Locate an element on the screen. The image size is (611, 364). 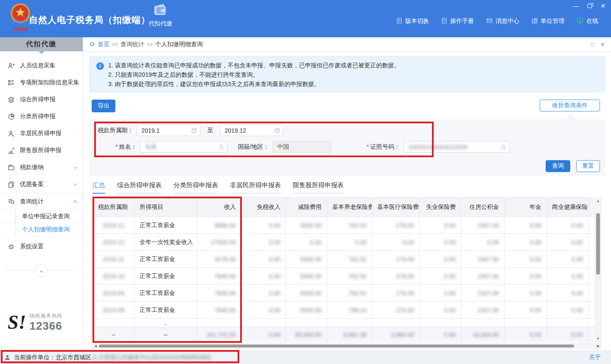
scroll-left-arrow: ◀ is located at coordinates (95, 346).